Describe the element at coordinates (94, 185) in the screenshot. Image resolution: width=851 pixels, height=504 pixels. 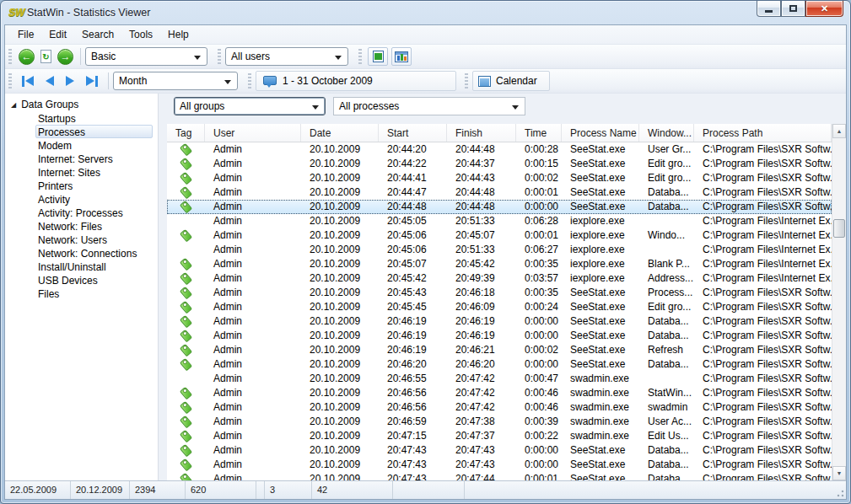
I see `tree-item-printers: Printers` at that location.